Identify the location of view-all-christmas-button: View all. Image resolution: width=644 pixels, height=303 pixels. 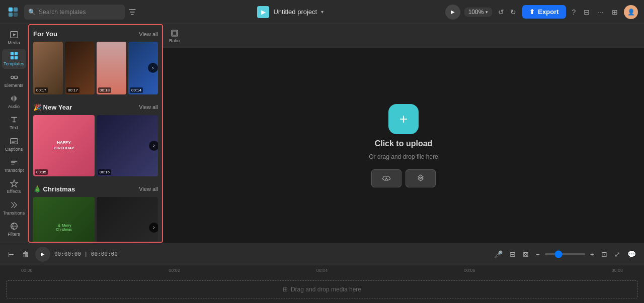
(148, 189).